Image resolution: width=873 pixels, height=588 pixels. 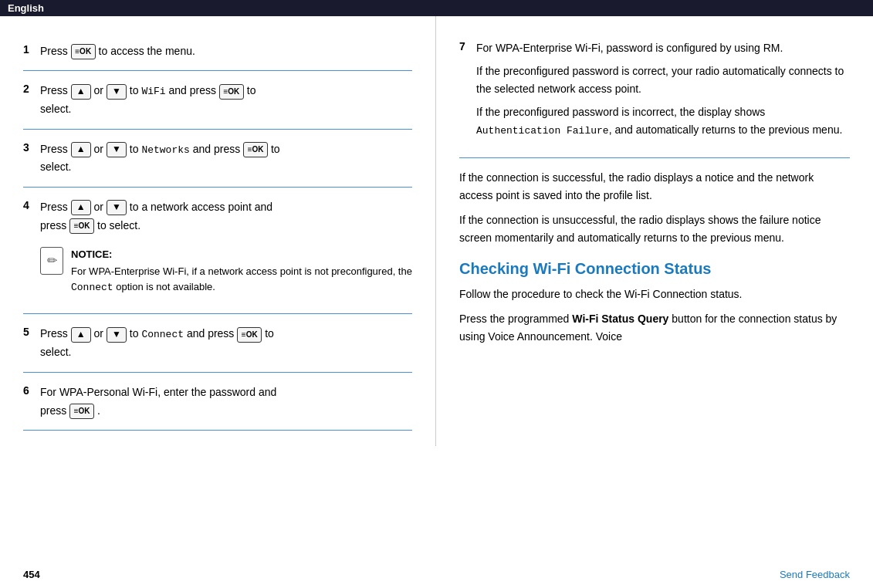 I want to click on step-6-line2: press ≡OK ., so click(x=226, y=411).